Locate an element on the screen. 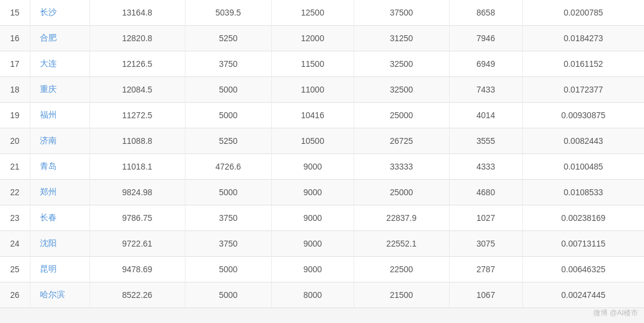 Image resolution: width=644 pixels, height=323 pixels. rank-cell: 21 is located at coordinates (15, 167).